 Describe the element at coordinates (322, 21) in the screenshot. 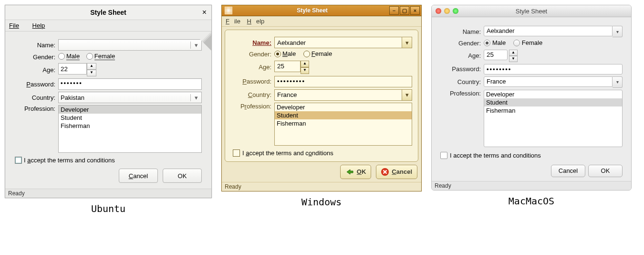

I see `menubar: File Help` at that location.